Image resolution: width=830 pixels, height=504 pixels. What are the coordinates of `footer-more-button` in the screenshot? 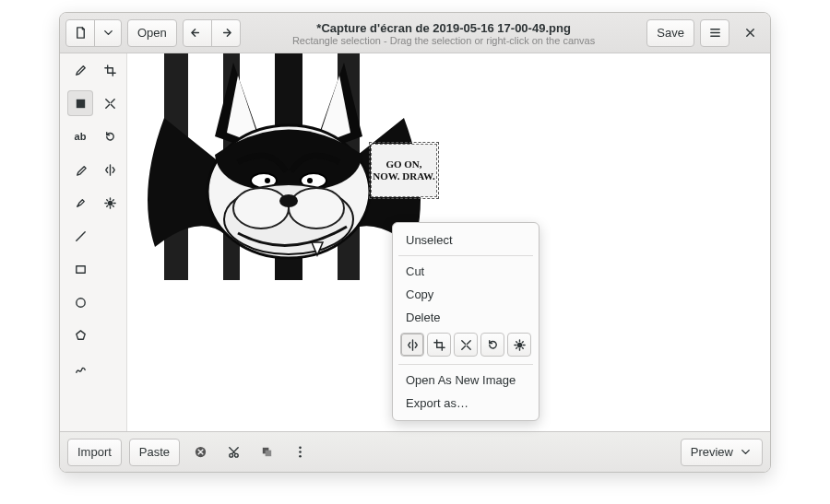 It's located at (300, 452).